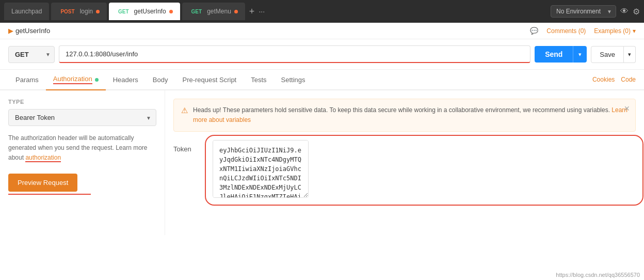  Describe the element at coordinates (583, 11) in the screenshot. I see `environment-select: No Environment` at that location.